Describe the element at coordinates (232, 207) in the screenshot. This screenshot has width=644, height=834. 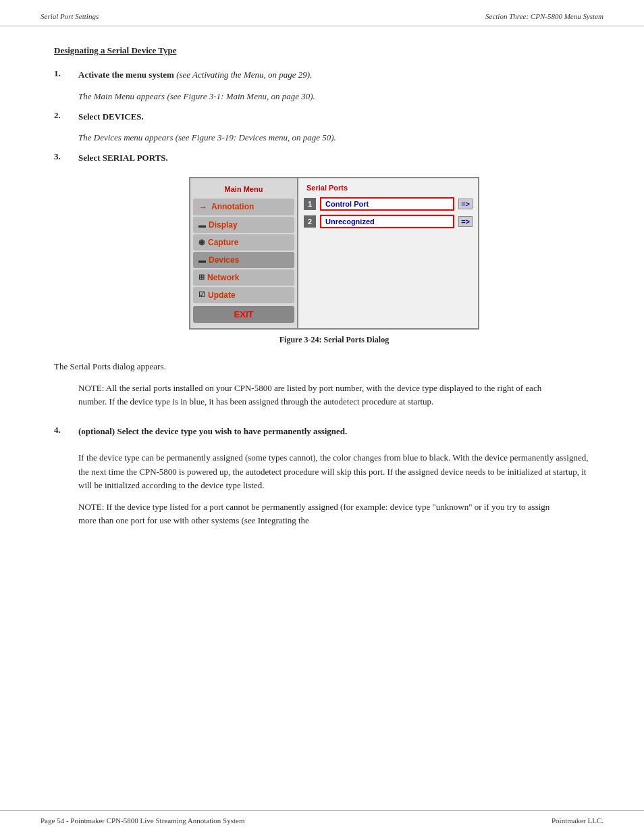
I see `annotation-label: Annotation` at that location.